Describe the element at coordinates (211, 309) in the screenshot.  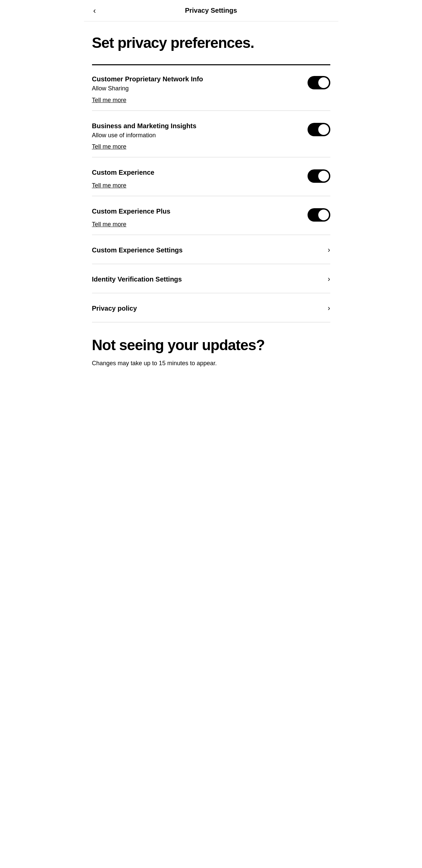
I see `nav-privacy-policy: Privacy policy ›` at that location.